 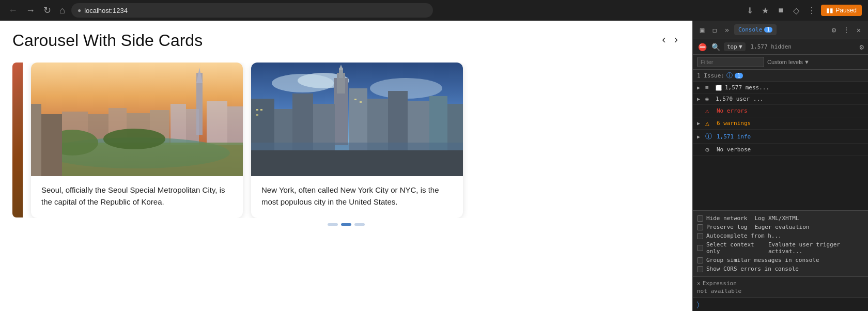 What do you see at coordinates (48, 10) in the screenshot?
I see `reload-button: ↻` at bounding box center [48, 10].